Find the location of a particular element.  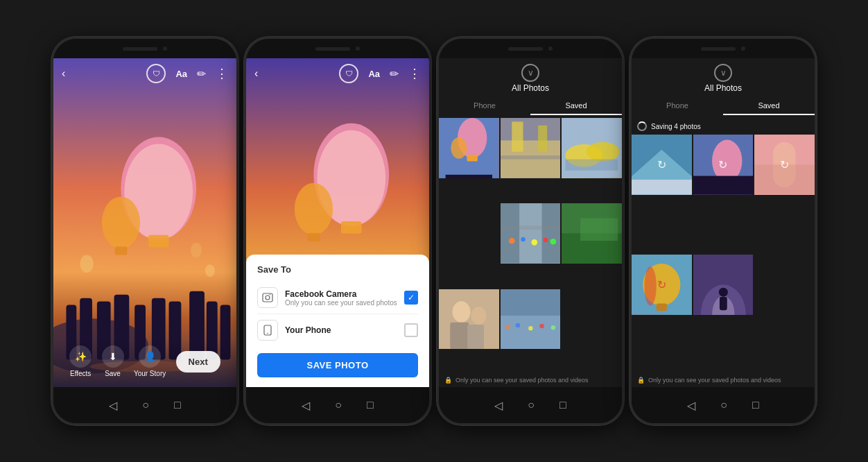

tab-phone-3: Phone is located at coordinates (485, 106).